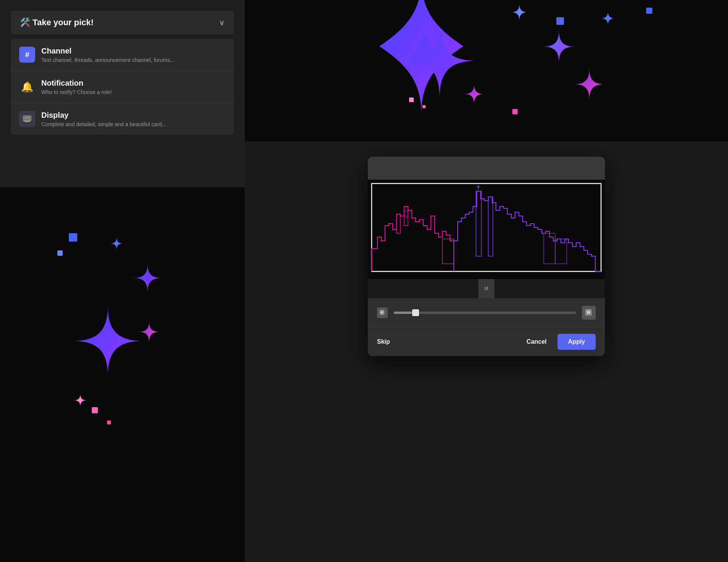  I want to click on zoom-in-icon, so click(589, 313).